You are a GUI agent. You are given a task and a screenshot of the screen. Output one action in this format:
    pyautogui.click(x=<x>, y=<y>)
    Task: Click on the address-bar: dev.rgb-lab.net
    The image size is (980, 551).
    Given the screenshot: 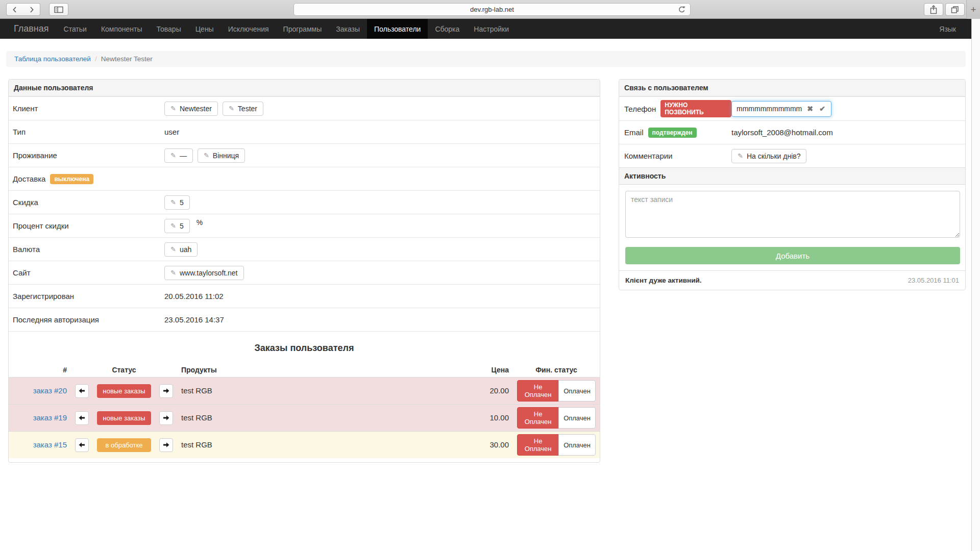 What is the action you would take?
    pyautogui.click(x=492, y=9)
    